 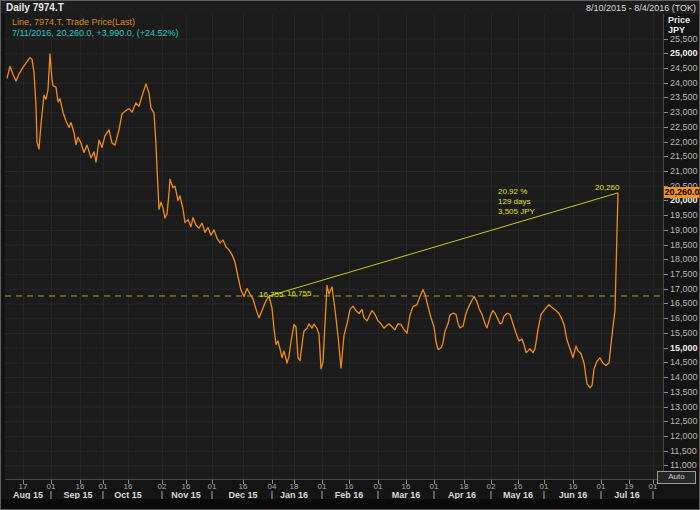 I want to click on price-tick-label: 18,500, so click(x=684, y=245).